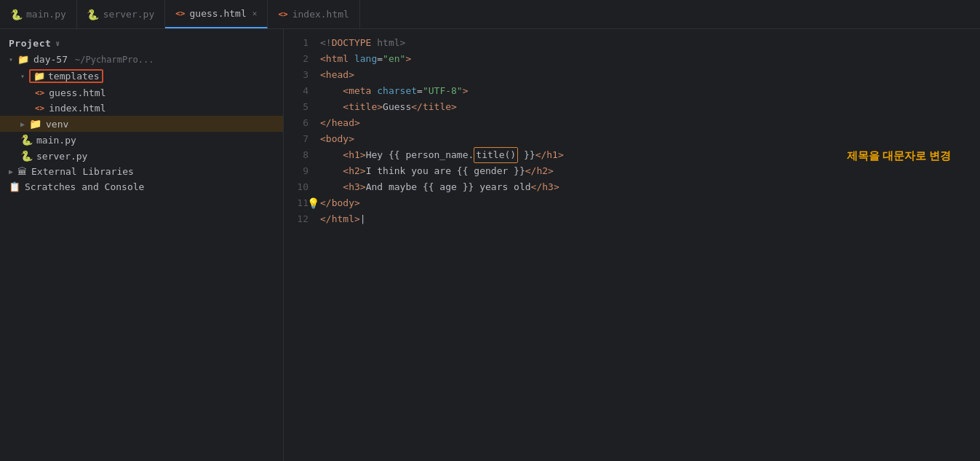 Image resolution: width=980 pixels, height=461 pixels. What do you see at coordinates (114, 60) in the screenshot?
I see `path-label: ~/PycharmPro...` at bounding box center [114, 60].